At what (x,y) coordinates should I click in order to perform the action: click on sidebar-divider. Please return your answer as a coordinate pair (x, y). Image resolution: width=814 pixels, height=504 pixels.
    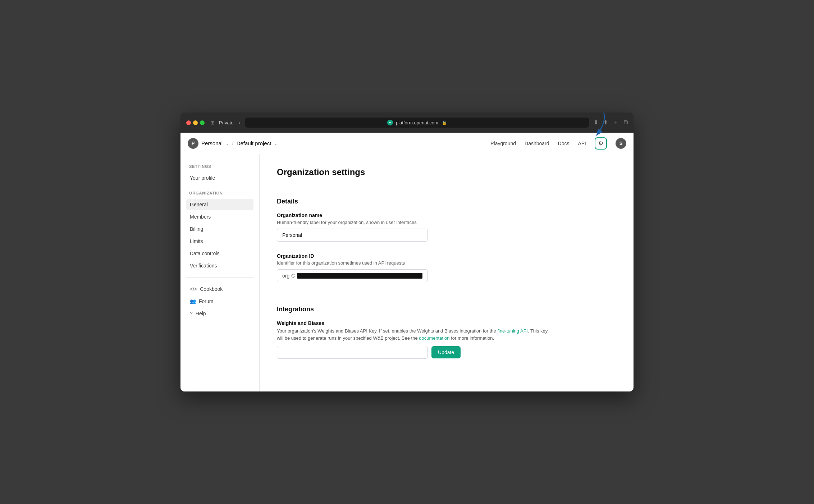
    Looking at the image, I should click on (220, 278).